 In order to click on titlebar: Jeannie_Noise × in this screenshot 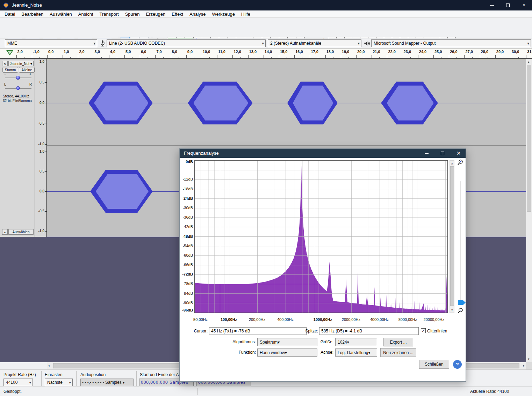, I will do `click(266, 5)`.